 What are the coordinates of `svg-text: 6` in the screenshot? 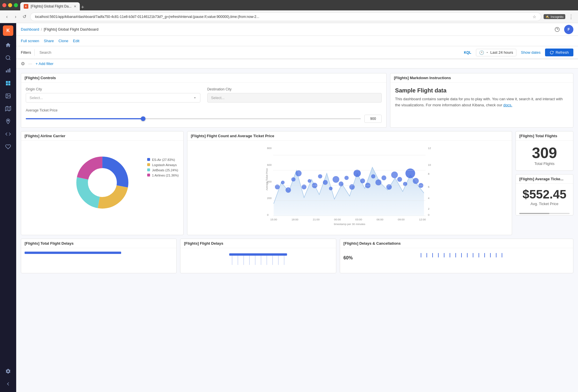 It's located at (429, 187).